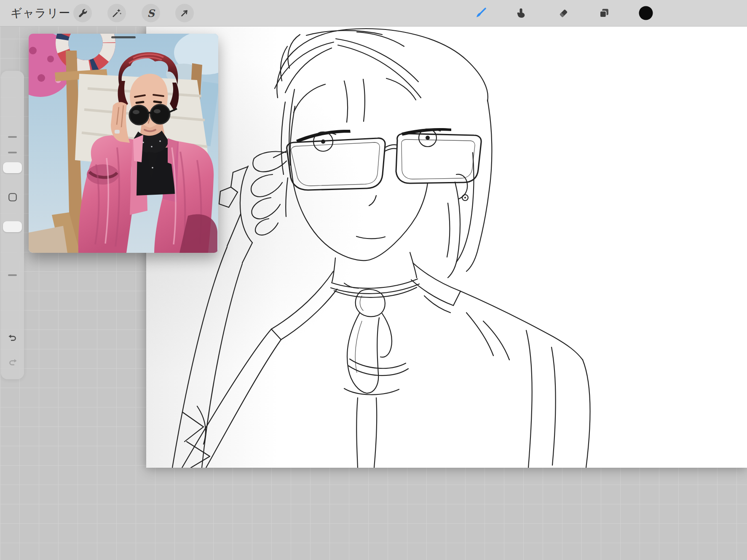  What do you see at coordinates (117, 13) in the screenshot?
I see `adjustments-button` at bounding box center [117, 13].